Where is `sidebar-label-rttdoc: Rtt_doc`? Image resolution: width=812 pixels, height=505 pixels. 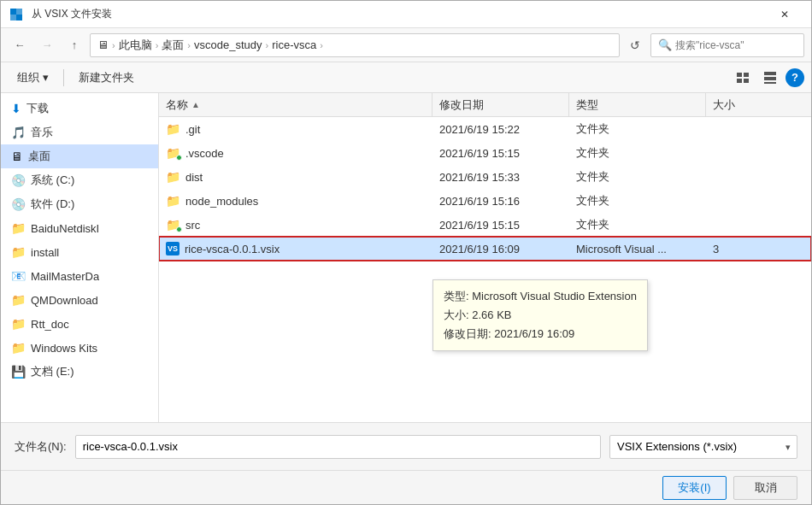 sidebar-label-rttdoc: Rtt_doc is located at coordinates (50, 325).